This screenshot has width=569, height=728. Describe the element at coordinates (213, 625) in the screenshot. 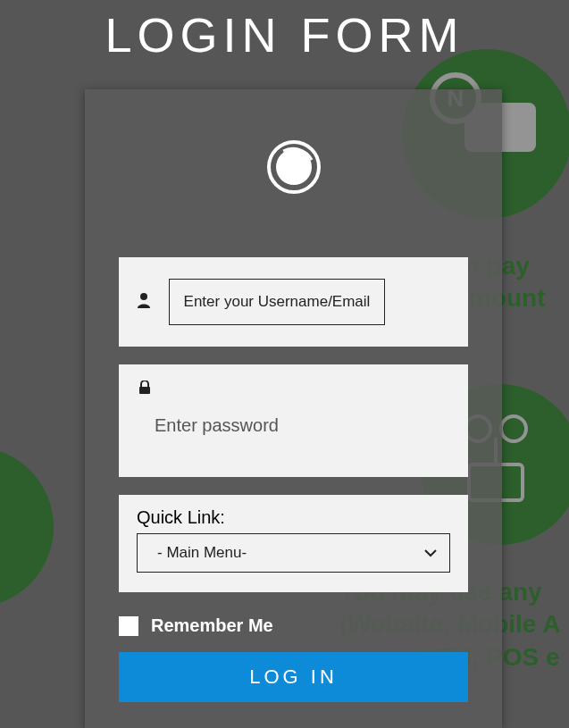

I see `remember-label: Remember Me` at that location.